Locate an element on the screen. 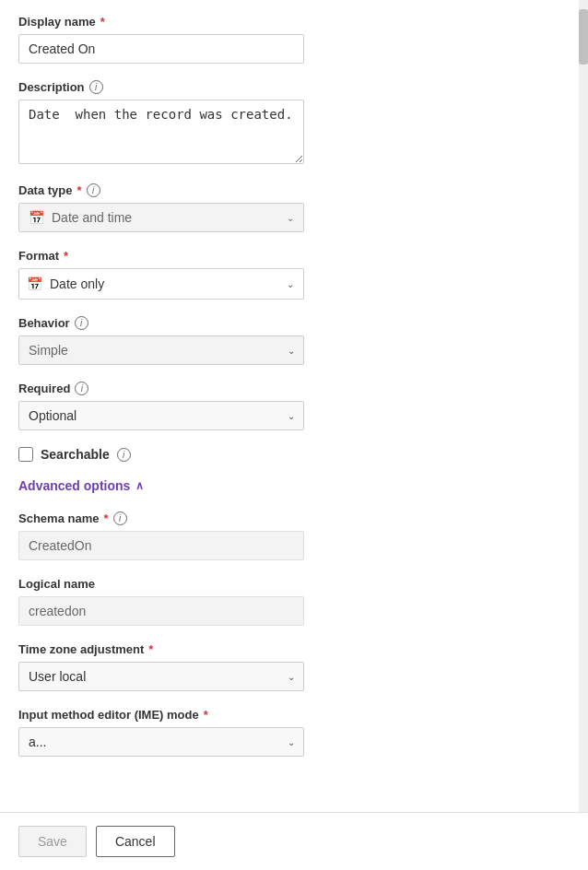 The height and width of the screenshot is (870, 588). advanced-options-toggle: Advanced options ∧ is located at coordinates (289, 486).